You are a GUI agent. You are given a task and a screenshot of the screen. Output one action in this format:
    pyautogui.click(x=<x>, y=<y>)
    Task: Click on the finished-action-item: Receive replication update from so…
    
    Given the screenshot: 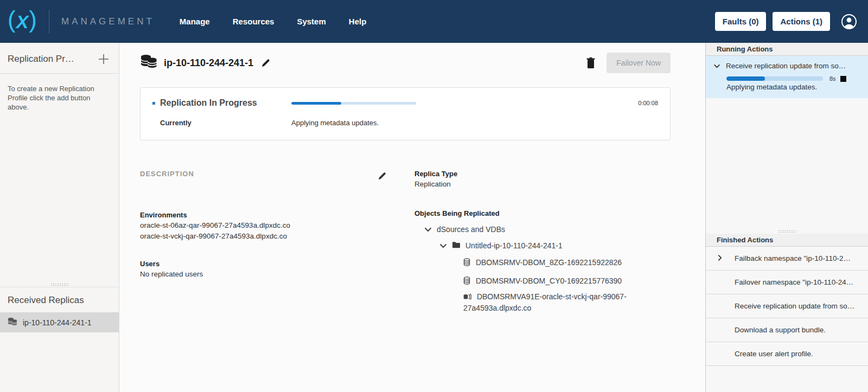 What is the action you would take?
    pyautogui.click(x=787, y=306)
    